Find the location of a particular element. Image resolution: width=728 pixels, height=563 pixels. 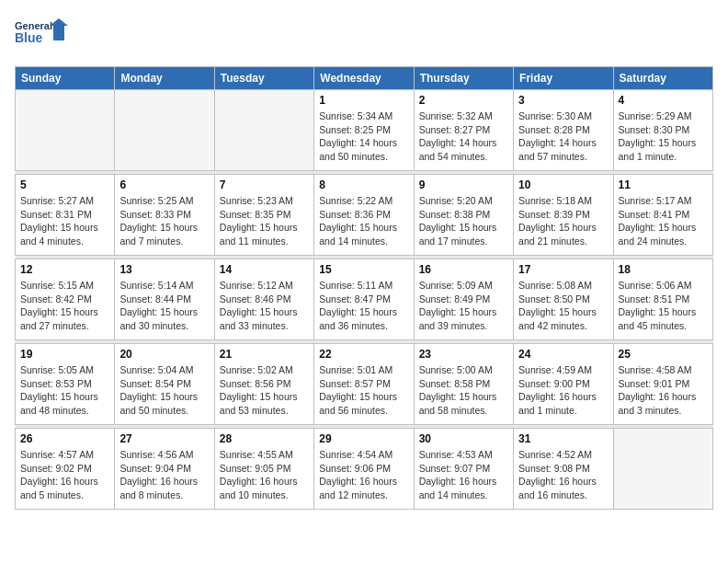

day-info: Sunrise: 4:53 AMSunset: 9:07 PMDaylight:… is located at coordinates (463, 475).